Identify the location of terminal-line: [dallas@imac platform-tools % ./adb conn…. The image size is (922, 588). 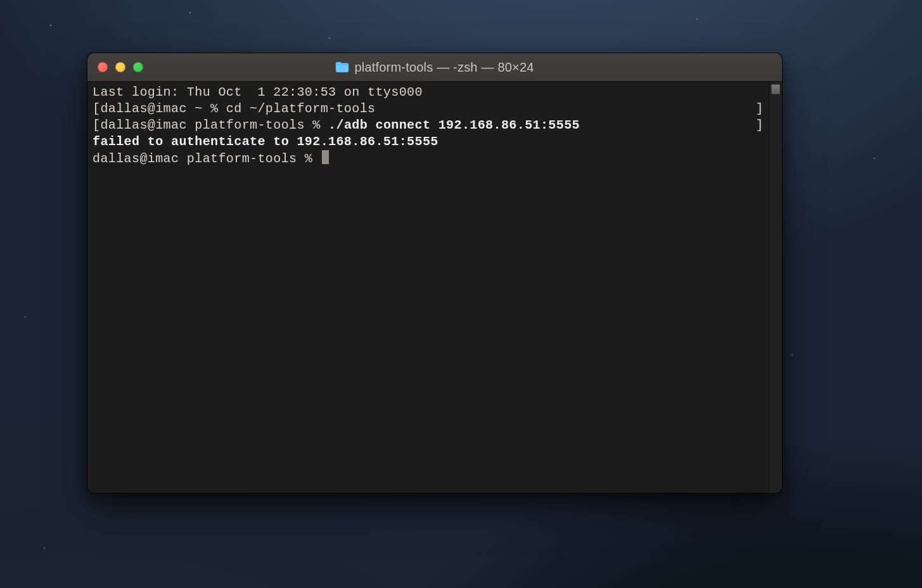
(428, 125).